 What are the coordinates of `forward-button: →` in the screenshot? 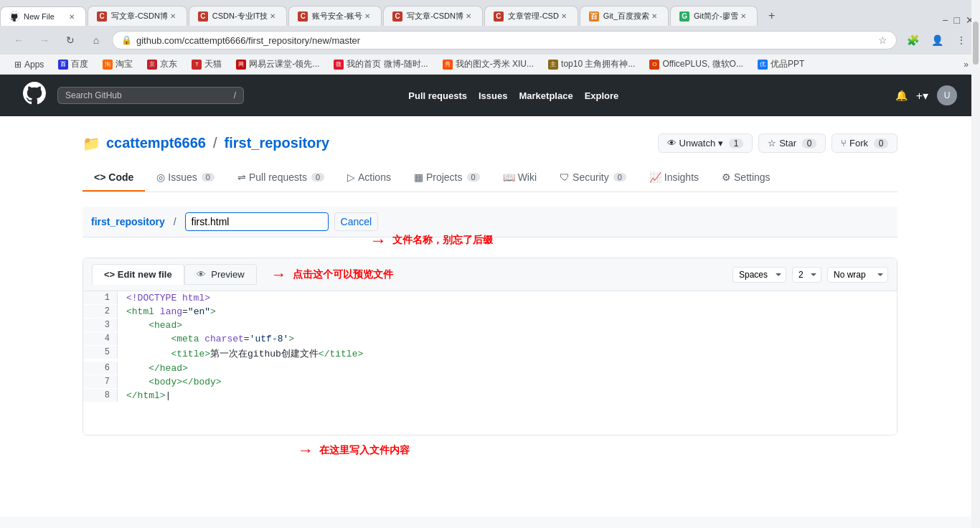 It's located at (44, 40).